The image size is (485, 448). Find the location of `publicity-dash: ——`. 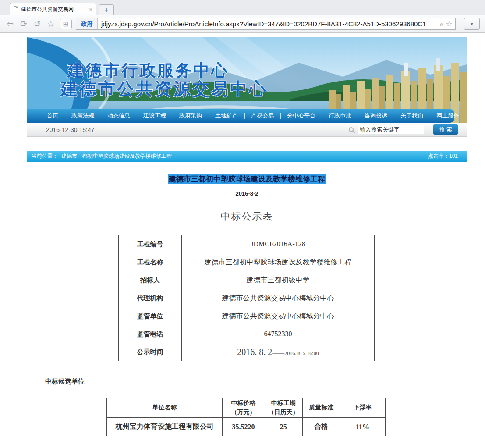

publicity-dash: —— is located at coordinates (278, 353).